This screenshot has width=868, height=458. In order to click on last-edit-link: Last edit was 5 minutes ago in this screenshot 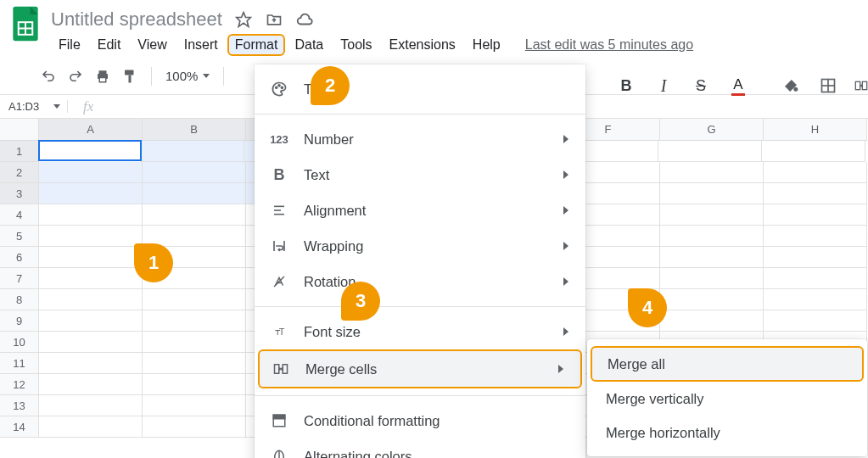, I will do `click(609, 45)`.